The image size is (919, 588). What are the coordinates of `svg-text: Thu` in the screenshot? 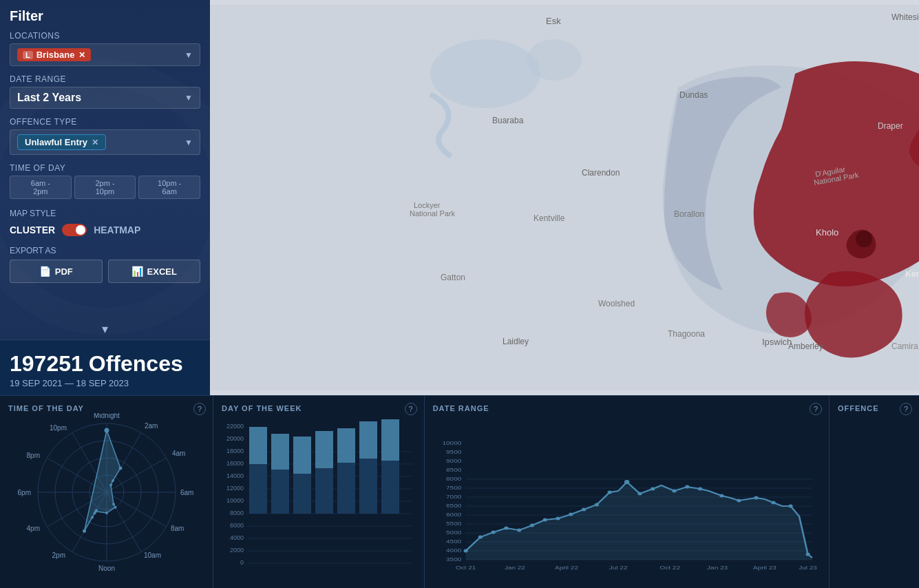 It's located at (346, 567).